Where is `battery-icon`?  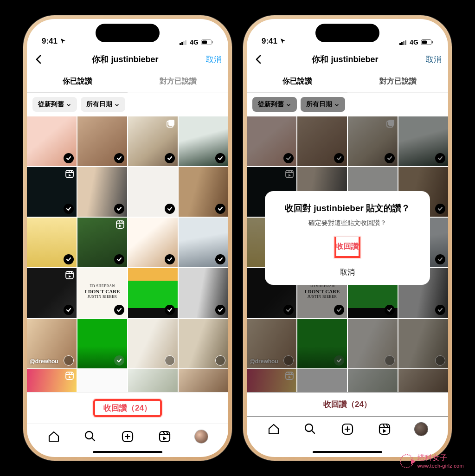
battery-icon is located at coordinates (207, 42).